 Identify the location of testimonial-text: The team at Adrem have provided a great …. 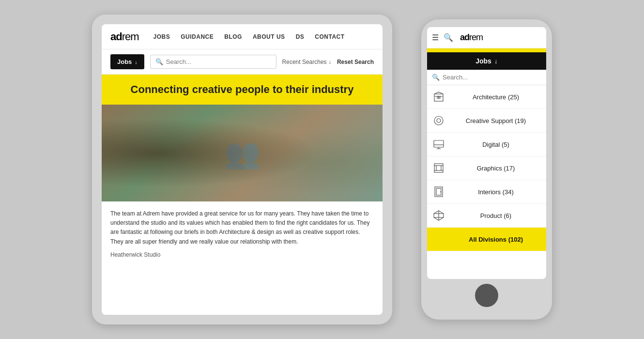
(242, 228).